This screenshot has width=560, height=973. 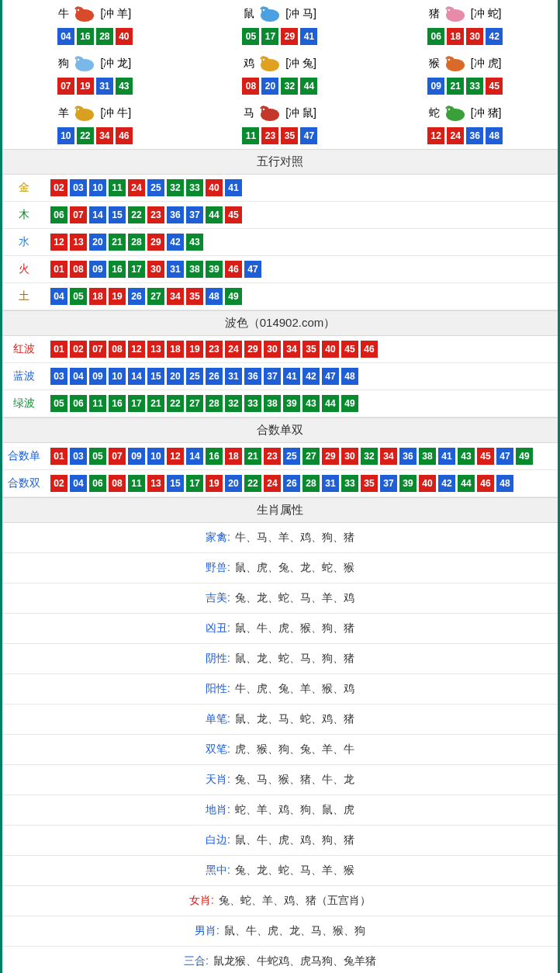 What do you see at coordinates (280, 377) in the screenshot?
I see `data-row: 蓝波 03040910141520252631363741424748` at bounding box center [280, 377].